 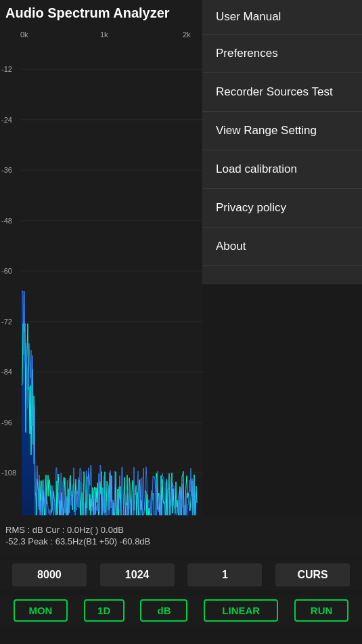 What do you see at coordinates (88, 14) in the screenshot?
I see `app-title: Audio Spectrum Analyzer` at bounding box center [88, 14].